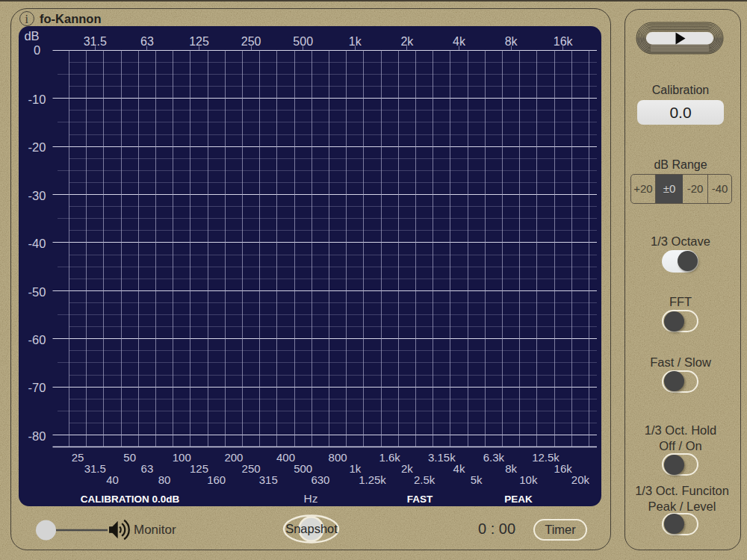 The image size is (747, 560). Describe the element at coordinates (217, 479) in the screenshot. I see `svg-text: 160` at that location.